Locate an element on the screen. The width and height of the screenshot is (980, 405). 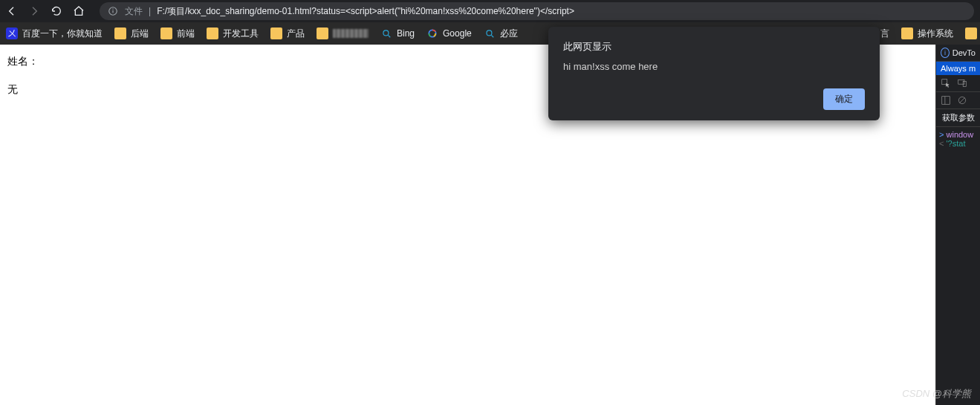
arrow-right-icon is located at coordinates (34, 11).